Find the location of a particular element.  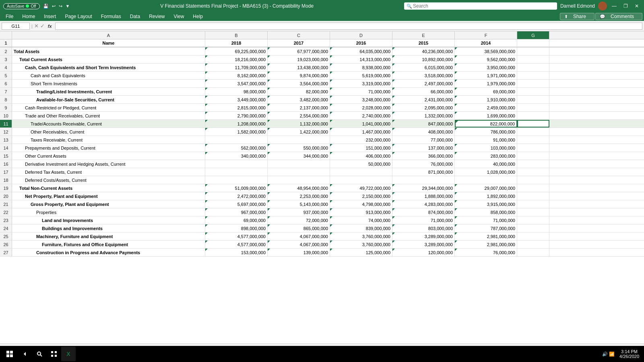

cell-e: 847,000,000 is located at coordinates (423, 124).